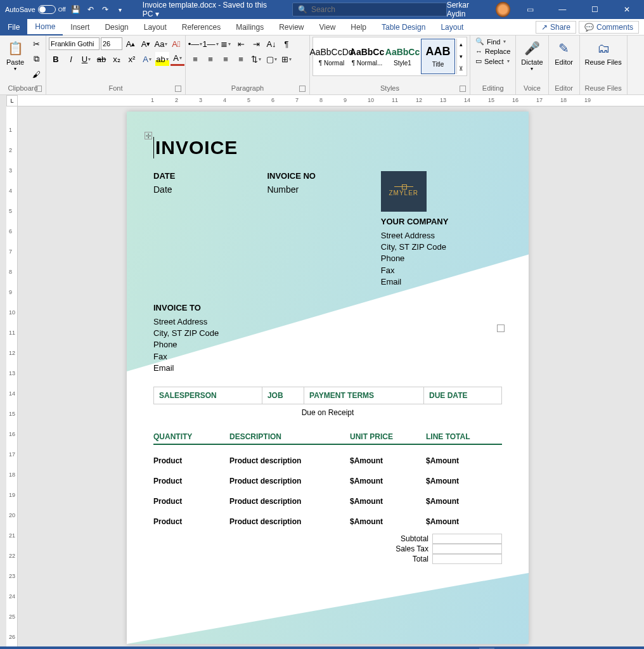 The image size is (644, 649). What do you see at coordinates (204, 176) in the screenshot?
I see `date-label: DATE` at bounding box center [204, 176].